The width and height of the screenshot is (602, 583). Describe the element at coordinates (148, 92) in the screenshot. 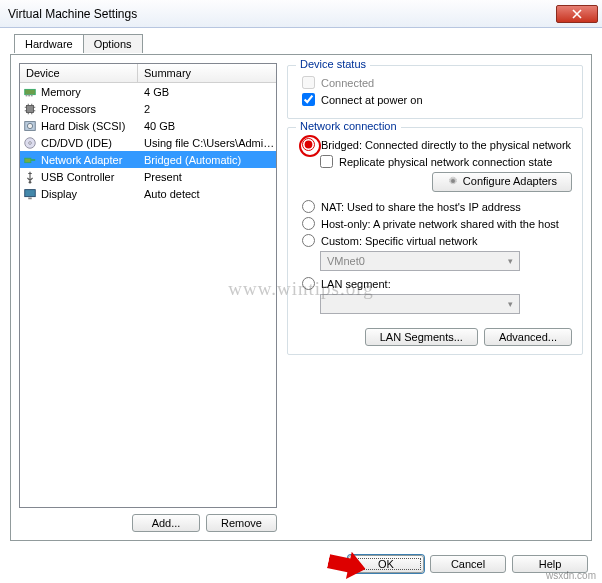

I see `device-row-memory: Memory4 GB` at that location.